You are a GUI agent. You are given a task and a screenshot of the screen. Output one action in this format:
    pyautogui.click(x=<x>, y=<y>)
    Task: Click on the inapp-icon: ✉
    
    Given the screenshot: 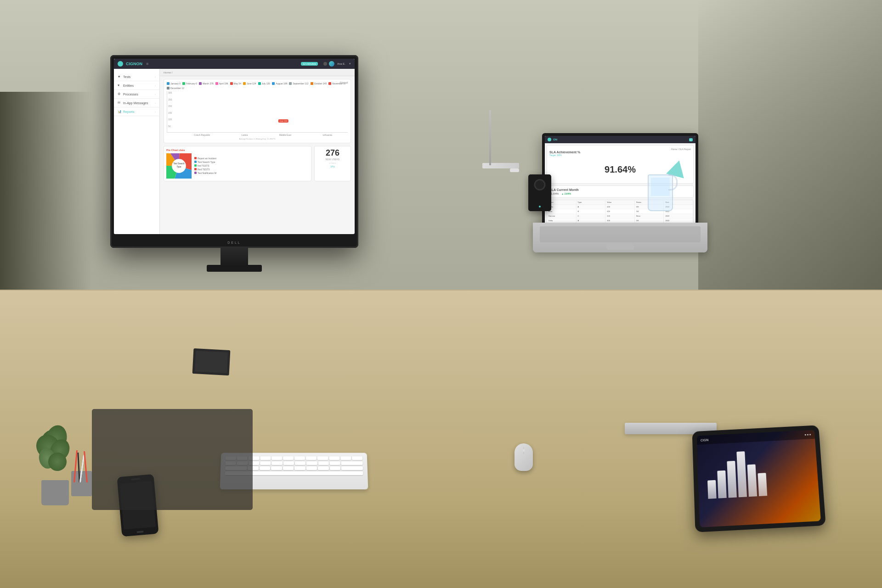 What is the action you would take?
    pyautogui.click(x=119, y=103)
    